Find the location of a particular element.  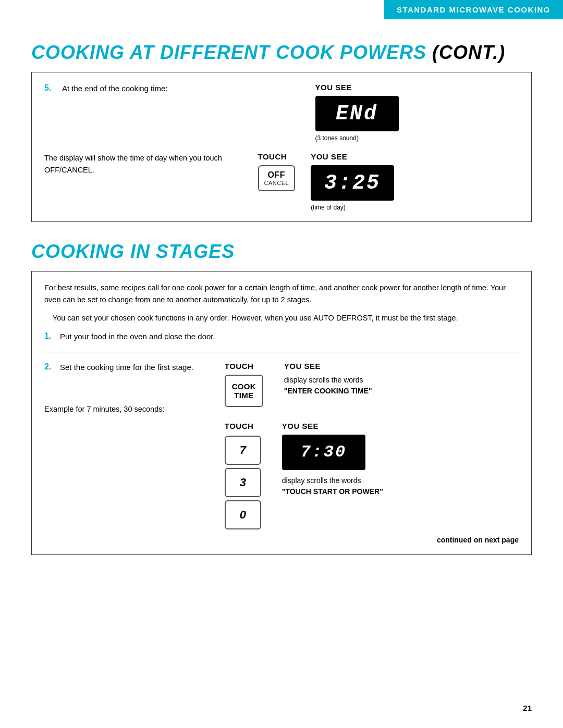

step2-row: 2. Set the cooking time for the first st… is located at coordinates (282, 388).